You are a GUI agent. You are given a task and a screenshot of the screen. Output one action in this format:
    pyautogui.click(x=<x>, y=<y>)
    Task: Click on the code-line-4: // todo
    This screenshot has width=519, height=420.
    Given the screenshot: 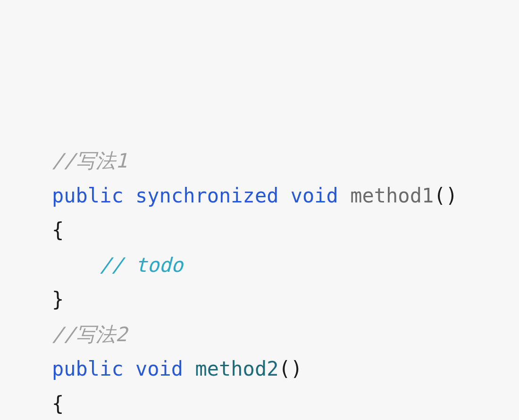 What is the action you would take?
    pyautogui.click(x=285, y=265)
    